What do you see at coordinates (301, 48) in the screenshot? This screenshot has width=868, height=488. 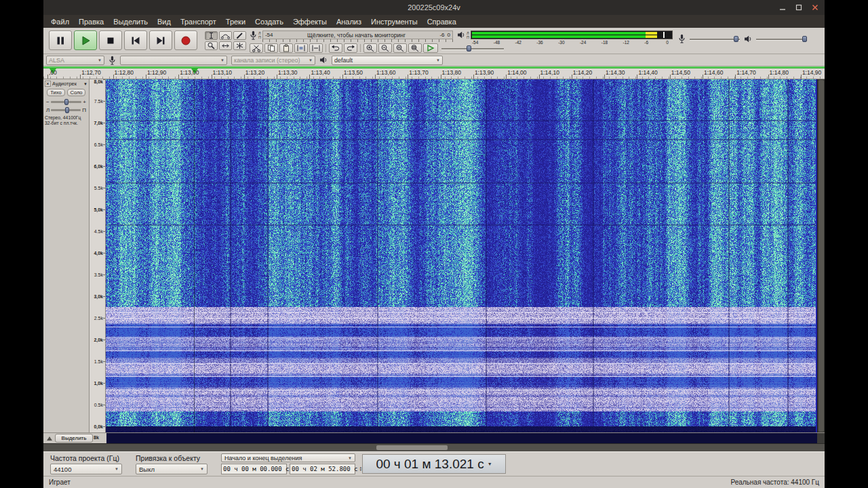 I see `trim-outside-button` at bounding box center [301, 48].